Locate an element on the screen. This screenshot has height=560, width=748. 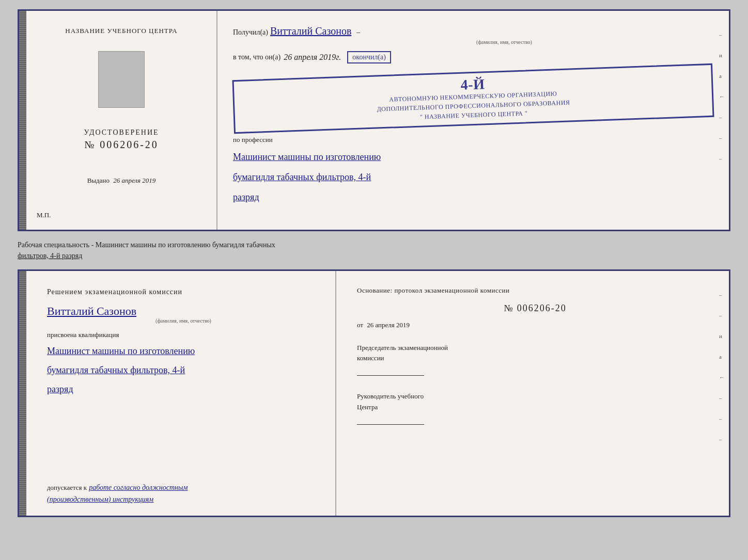
rukov-block: Руководитель учебного Центра is located at coordinates (535, 409).